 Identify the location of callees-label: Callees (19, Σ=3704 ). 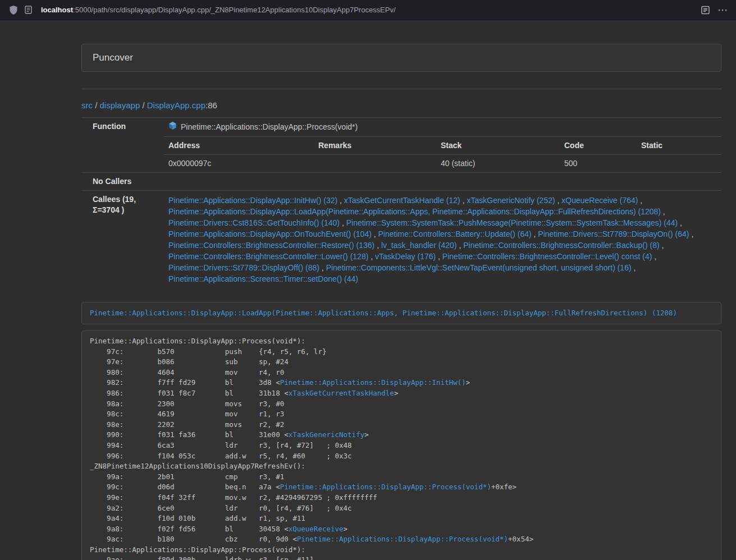
(122, 240).